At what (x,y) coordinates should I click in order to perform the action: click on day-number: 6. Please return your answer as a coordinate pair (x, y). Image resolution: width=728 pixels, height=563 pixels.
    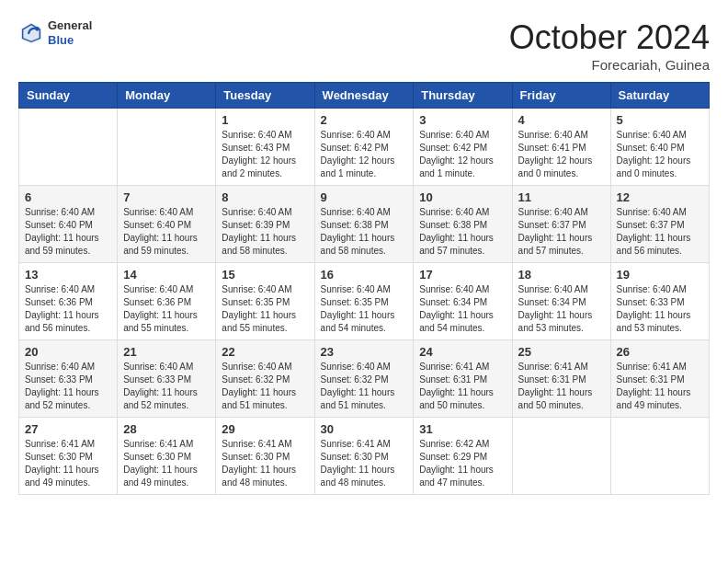
    Looking at the image, I should click on (68, 197).